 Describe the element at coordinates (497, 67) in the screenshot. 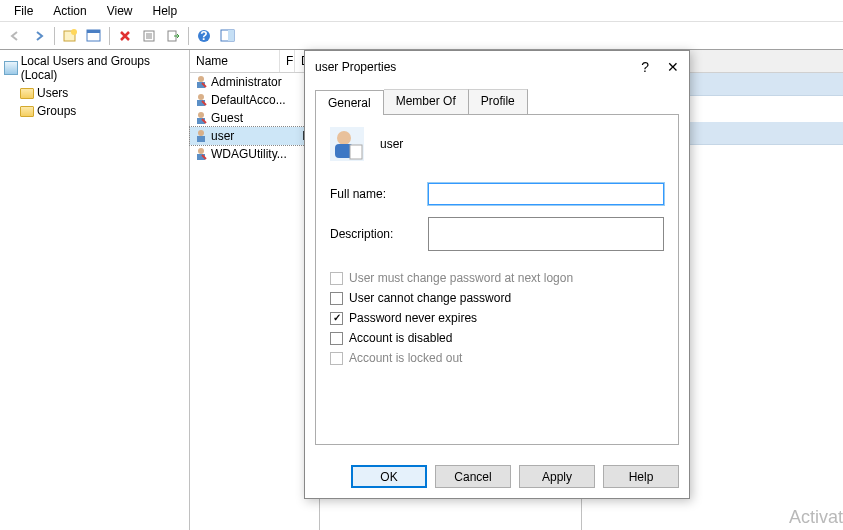

I see `dialog-titlebar: user Properties ? ✕` at that location.